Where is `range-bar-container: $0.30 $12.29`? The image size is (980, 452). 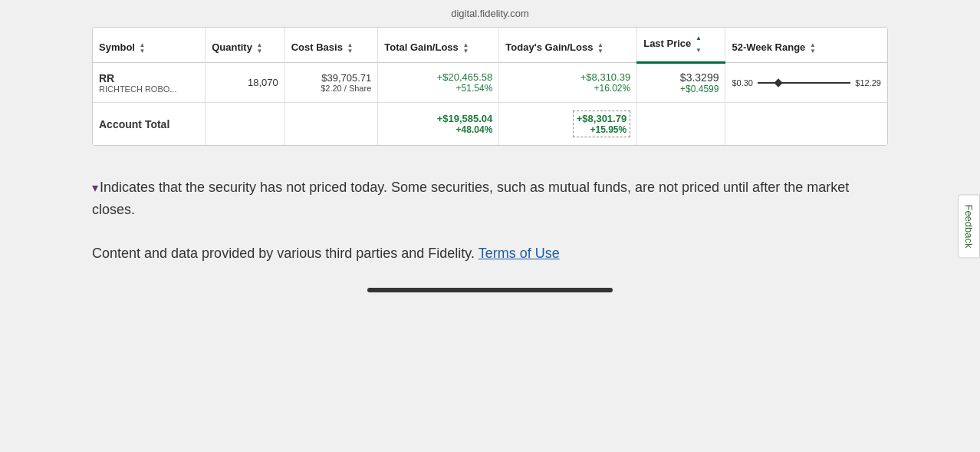
range-bar-container: $0.30 $12.29 is located at coordinates (807, 83).